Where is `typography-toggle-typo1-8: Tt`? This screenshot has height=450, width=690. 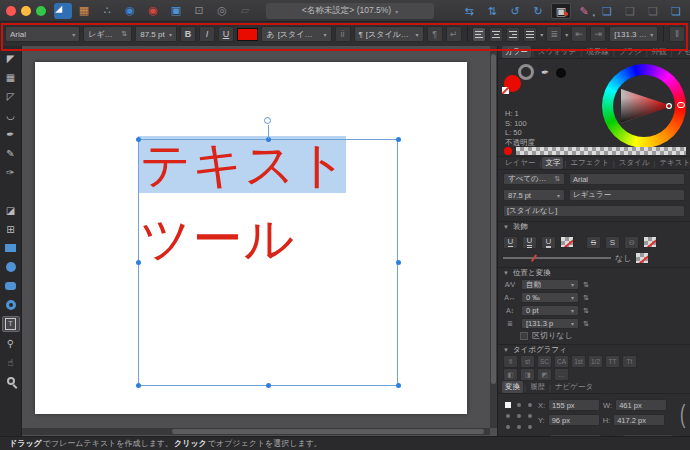
typography-toggle-typo1-8: Tt is located at coordinates (630, 362).